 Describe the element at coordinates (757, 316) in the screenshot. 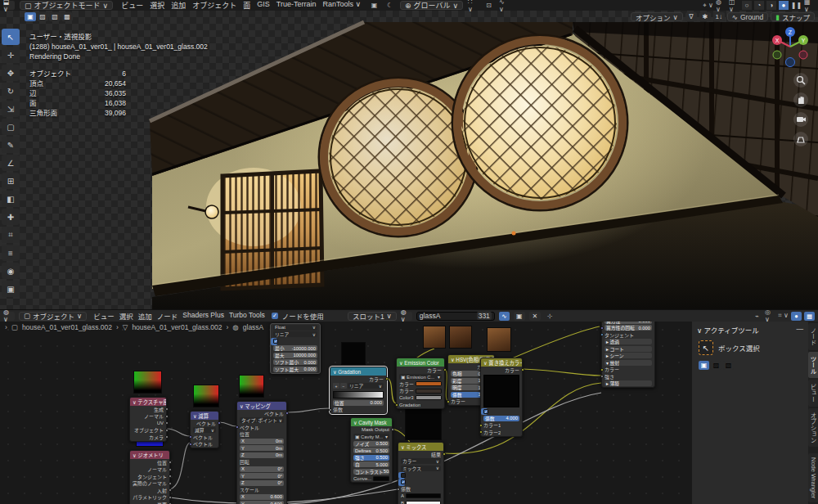

I see `ghost-icon: ⌁` at that location.